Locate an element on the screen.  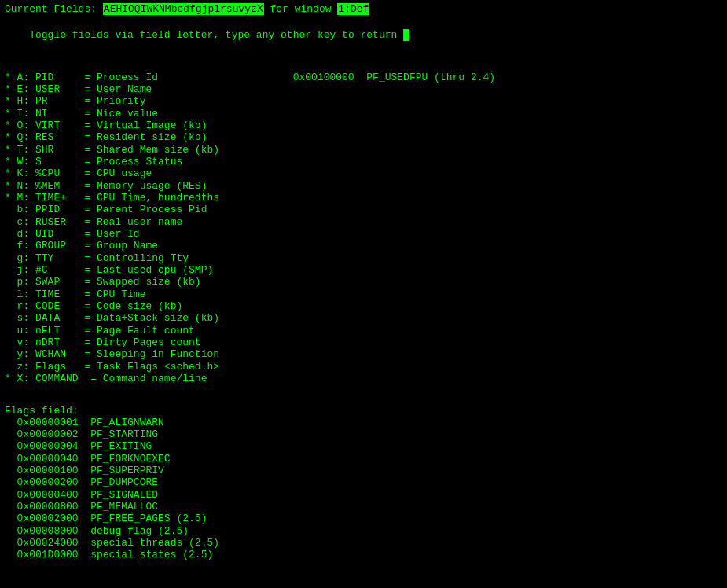
field-row: c: RUSER = Real user name is located at coordinates (363, 222).